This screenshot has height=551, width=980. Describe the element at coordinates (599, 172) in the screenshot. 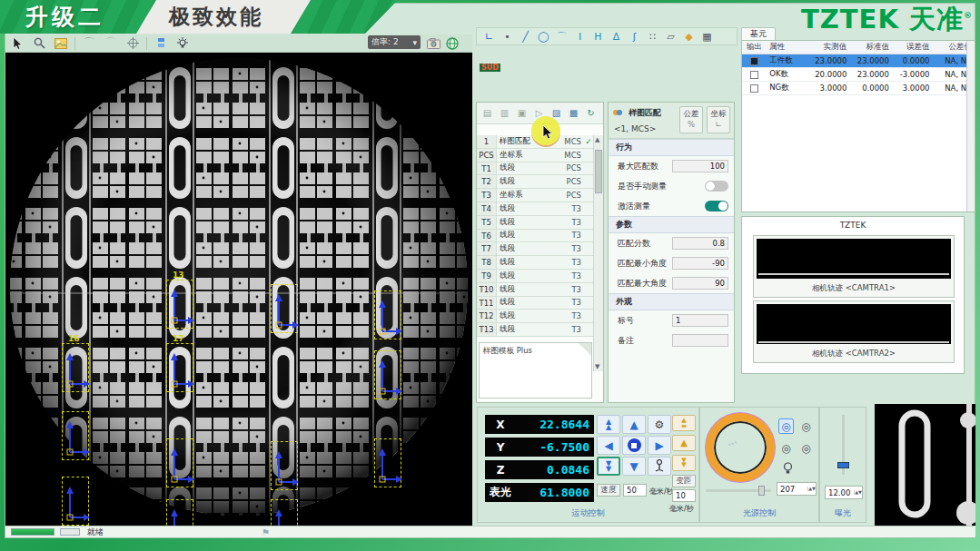

I see `scrollbar-thumb` at that location.